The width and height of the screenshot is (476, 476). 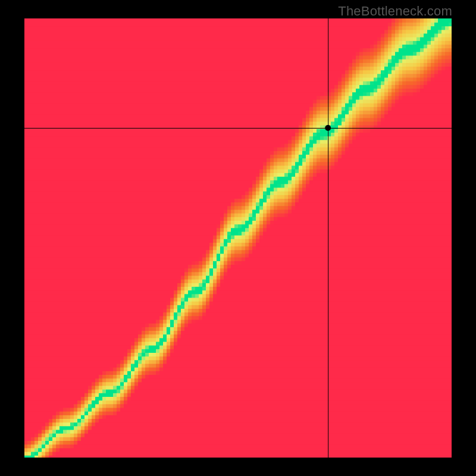 I want to click on watermark-text: TheBottleneck.com, so click(x=395, y=11).